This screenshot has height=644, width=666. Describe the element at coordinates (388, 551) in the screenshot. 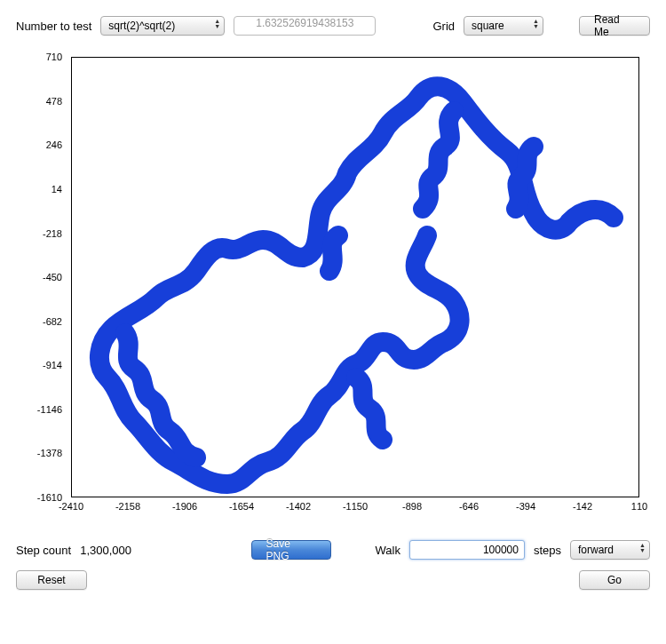

I see `walk-label: Walk` at that location.